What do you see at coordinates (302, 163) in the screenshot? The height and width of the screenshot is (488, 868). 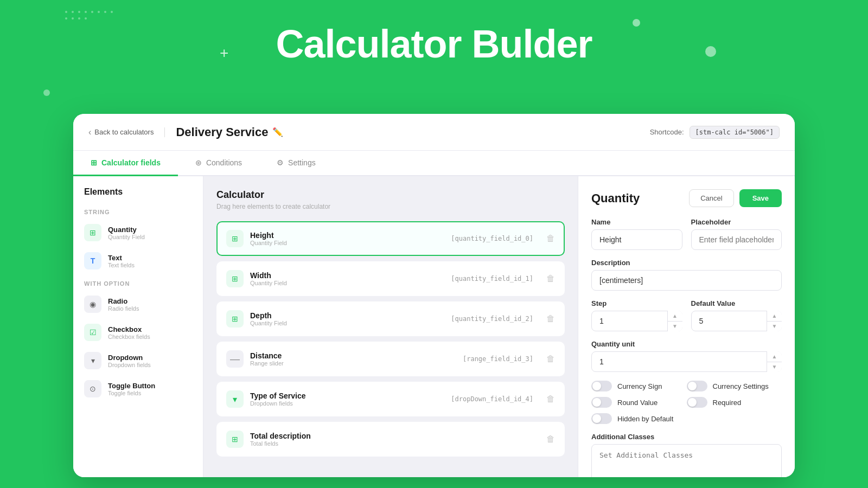 I see `tab-settings-label: Settings` at bounding box center [302, 163].